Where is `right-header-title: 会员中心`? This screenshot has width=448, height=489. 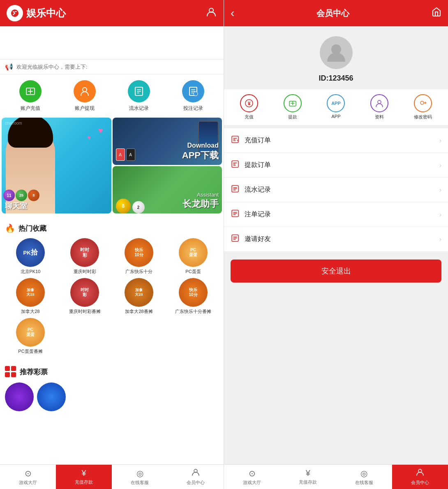
right-header-title: 会员中心 is located at coordinates (333, 13).